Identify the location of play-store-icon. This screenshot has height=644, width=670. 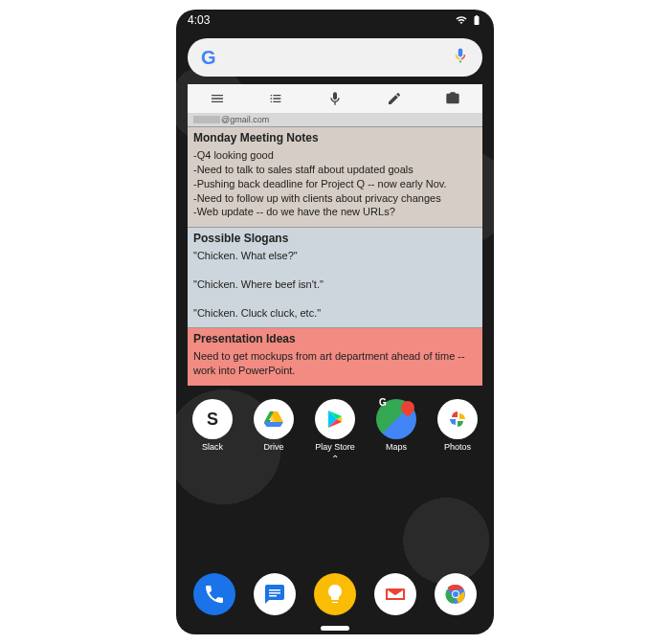
(335, 419).